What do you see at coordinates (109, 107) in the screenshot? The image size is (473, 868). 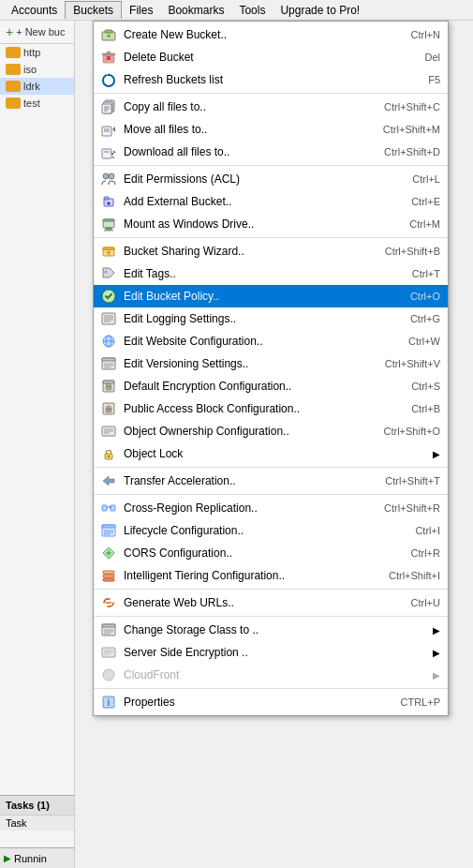 I see `copy-icon` at bounding box center [109, 107].